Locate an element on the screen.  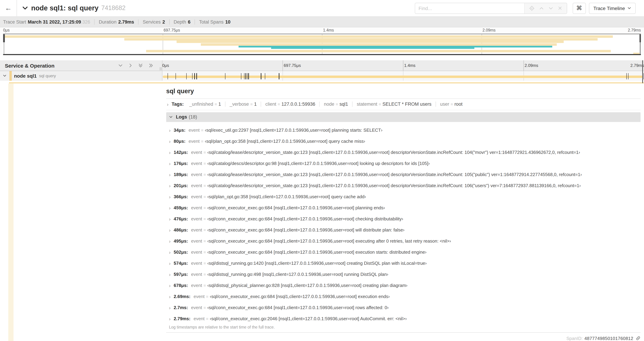
collapse-trace-header-icon is located at coordinates (25, 8).